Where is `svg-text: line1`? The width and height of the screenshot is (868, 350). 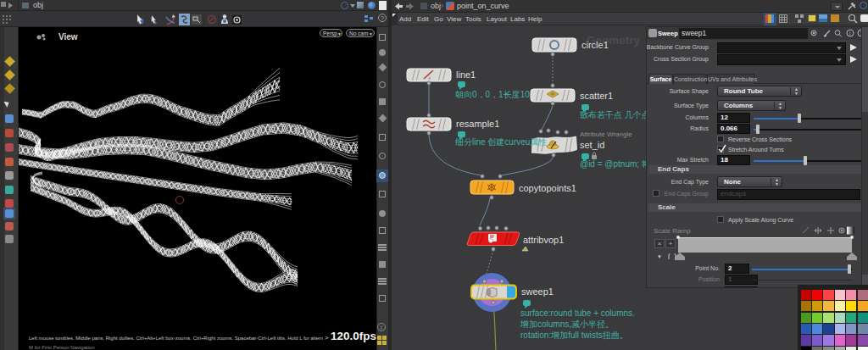 svg-text: line1 is located at coordinates (466, 75).